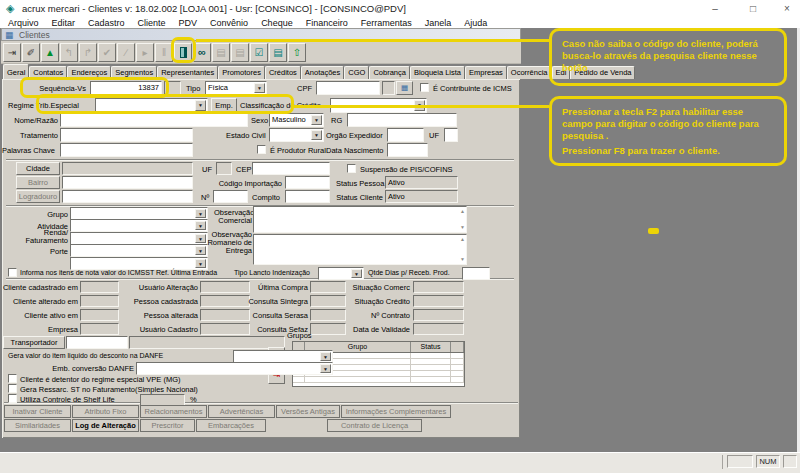 This screenshot has width=800, height=473. I want to click on sexo-select: Masculino▼, so click(296, 120).